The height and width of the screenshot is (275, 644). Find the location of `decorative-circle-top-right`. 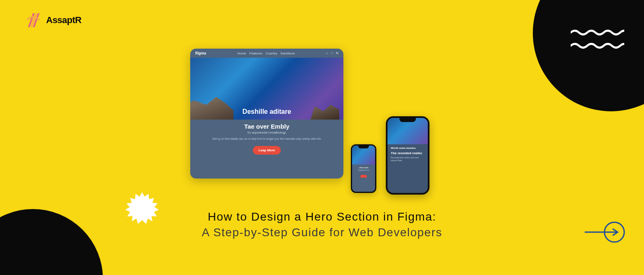

decorative-circle-top-right is located at coordinates (588, 56).